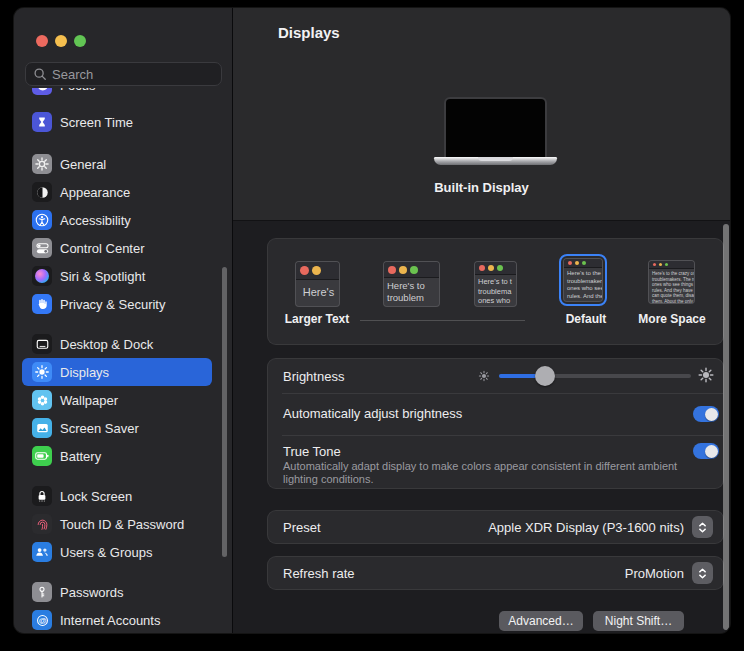  Describe the element at coordinates (638, 621) in the screenshot. I see `night-shift-button: Night Shift…` at that location.